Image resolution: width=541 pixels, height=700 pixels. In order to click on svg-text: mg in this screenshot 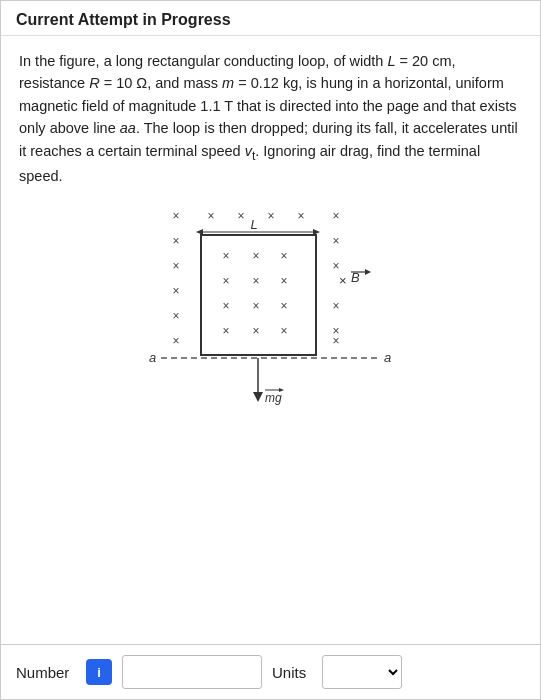, I will do `click(274, 398)`.